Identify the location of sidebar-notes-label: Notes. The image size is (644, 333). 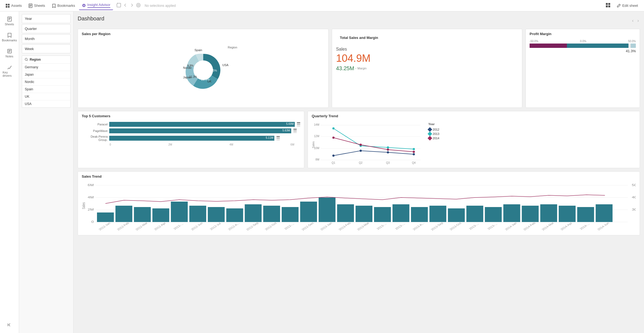
(9, 56).